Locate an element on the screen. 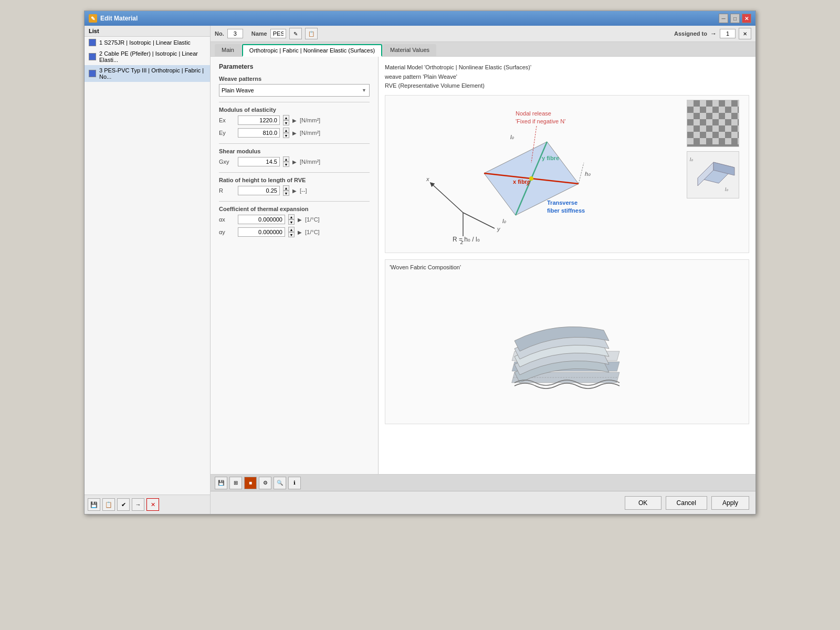 This screenshot has height=630, width=840. sidebar: List 1 S275JR | Isotropic | Linear Elast… is located at coordinates (148, 270).